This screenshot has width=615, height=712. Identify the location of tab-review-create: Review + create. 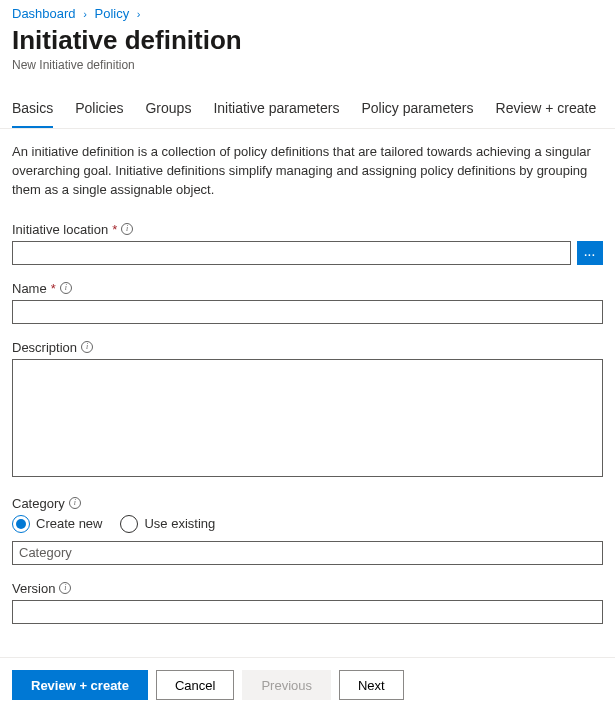
(546, 114).